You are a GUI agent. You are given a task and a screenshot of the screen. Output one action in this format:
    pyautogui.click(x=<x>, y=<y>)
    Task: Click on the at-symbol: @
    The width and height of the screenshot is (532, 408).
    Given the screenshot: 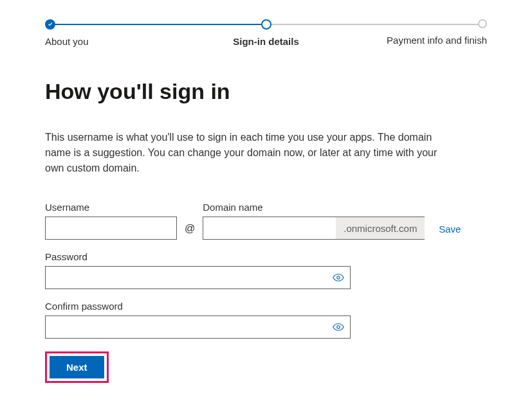 What is the action you would take?
    pyautogui.click(x=190, y=231)
    